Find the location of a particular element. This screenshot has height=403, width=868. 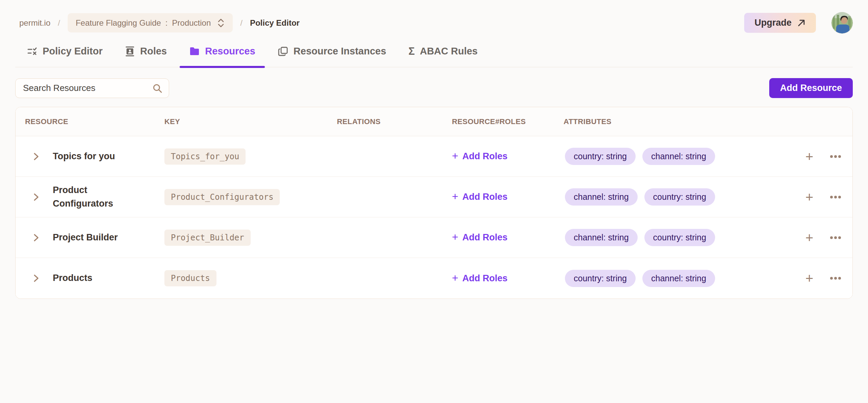

tab-resource-instances: Resource Instances is located at coordinates (332, 56).